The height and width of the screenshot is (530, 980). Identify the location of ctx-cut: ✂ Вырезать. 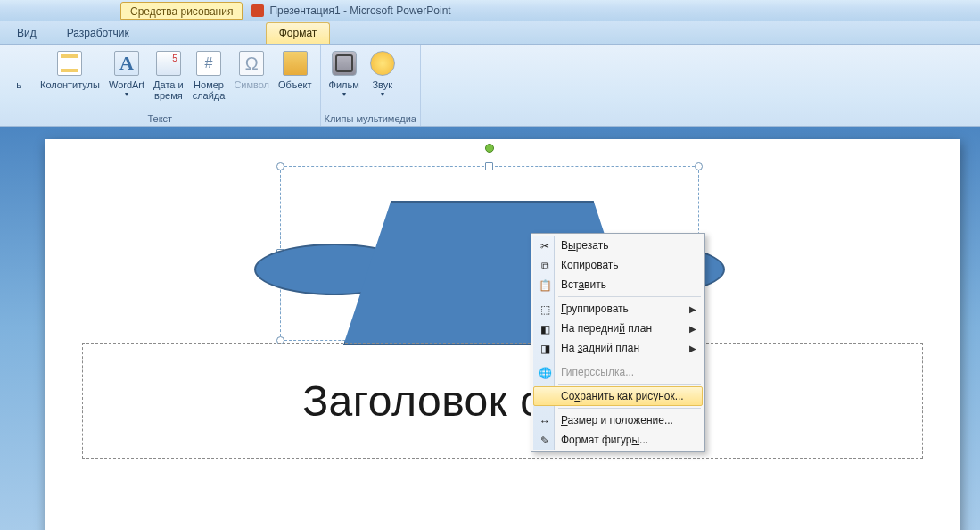
(618, 245).